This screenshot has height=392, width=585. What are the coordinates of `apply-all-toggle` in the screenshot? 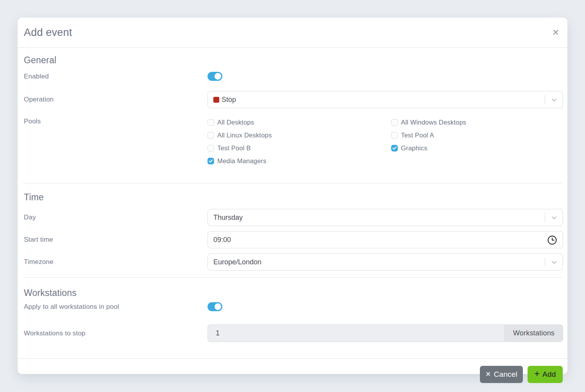 It's located at (215, 307).